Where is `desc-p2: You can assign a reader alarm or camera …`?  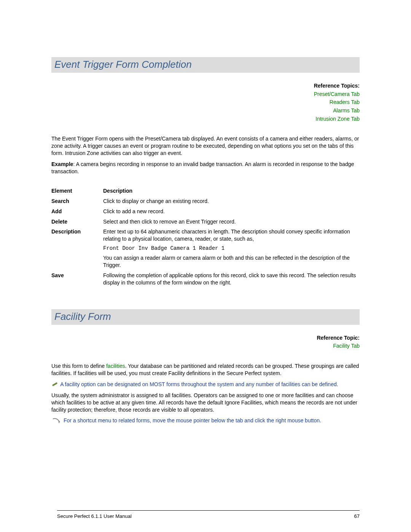
desc-p2: You can assign a reader alarm or camera … is located at coordinates (226, 261).